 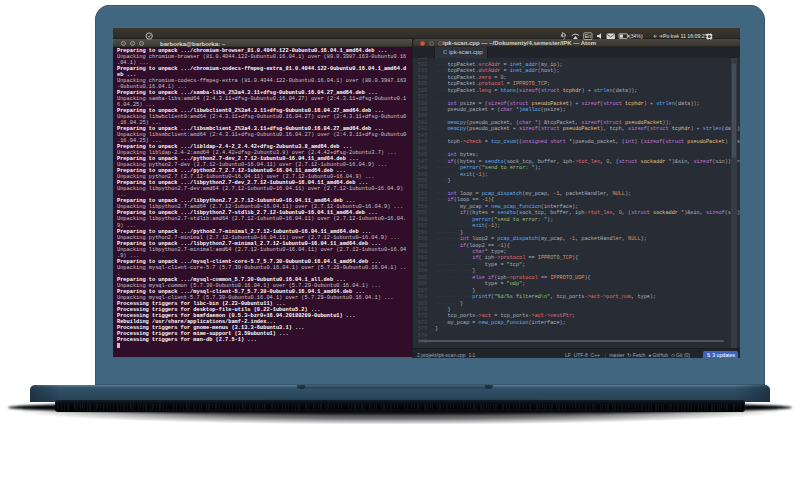 I want to click on svg-text: Po kvě 11 16:09:29, so click(x=686, y=36).